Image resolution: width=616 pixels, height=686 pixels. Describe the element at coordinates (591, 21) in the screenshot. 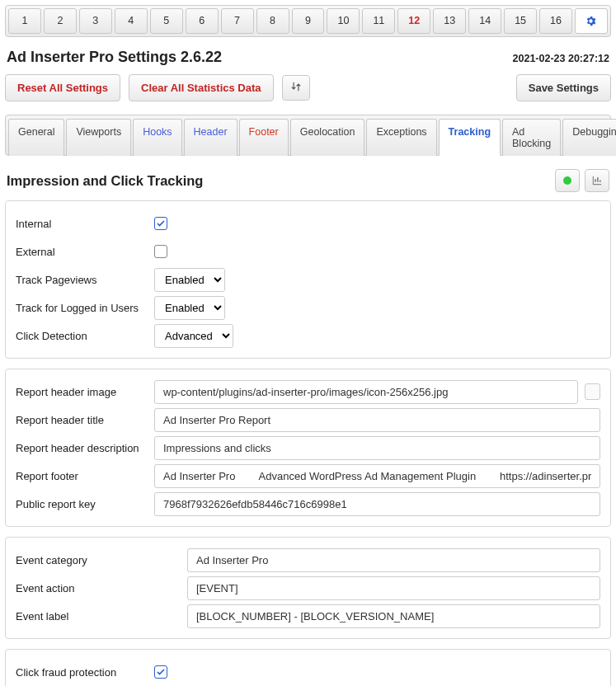

I see `settings-tab` at that location.